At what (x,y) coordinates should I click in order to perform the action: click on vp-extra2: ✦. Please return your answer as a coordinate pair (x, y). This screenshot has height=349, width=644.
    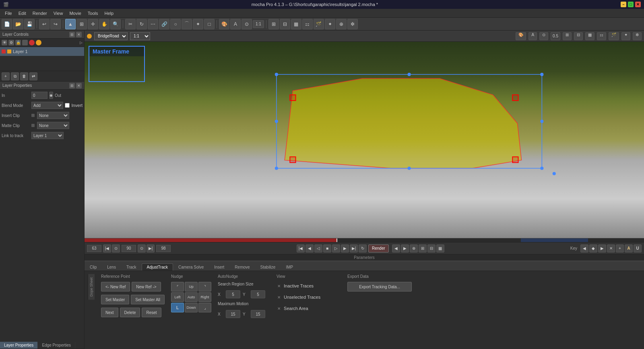
    Looking at the image, I should click on (626, 36).